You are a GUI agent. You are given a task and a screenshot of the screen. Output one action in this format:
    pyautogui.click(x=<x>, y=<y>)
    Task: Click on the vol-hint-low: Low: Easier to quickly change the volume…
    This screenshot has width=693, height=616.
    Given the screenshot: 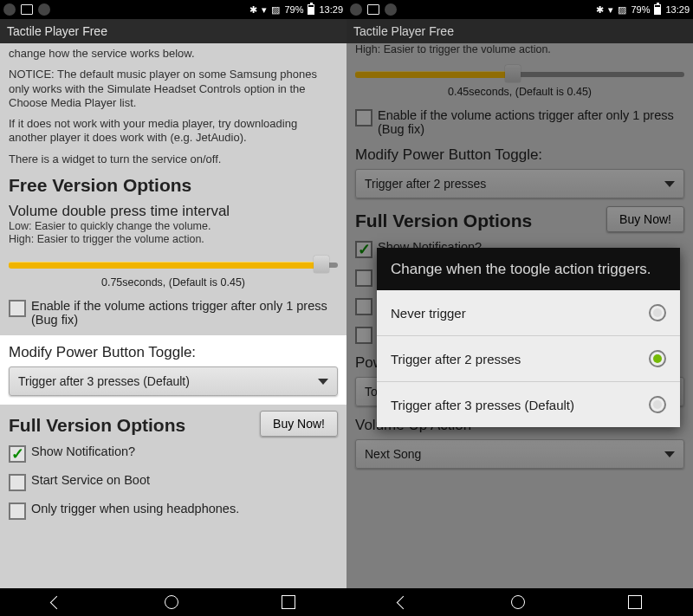 What is the action you would take?
    pyautogui.click(x=173, y=227)
    